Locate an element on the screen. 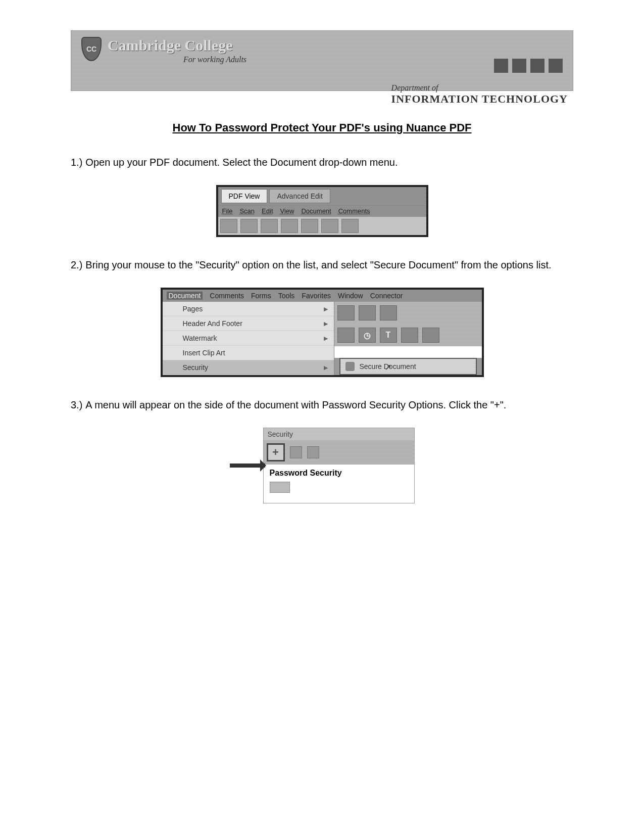  security-submenu: Secure Document is located at coordinates (408, 366).